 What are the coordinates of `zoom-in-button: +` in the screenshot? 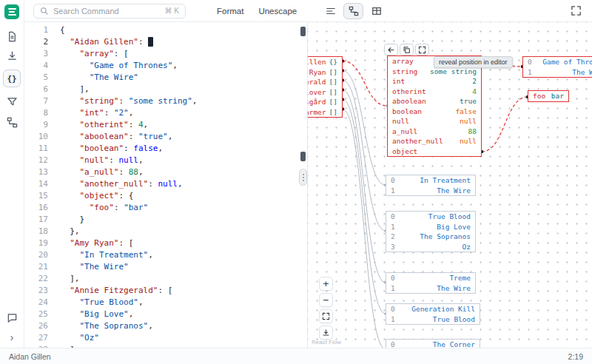 It's located at (326, 284).